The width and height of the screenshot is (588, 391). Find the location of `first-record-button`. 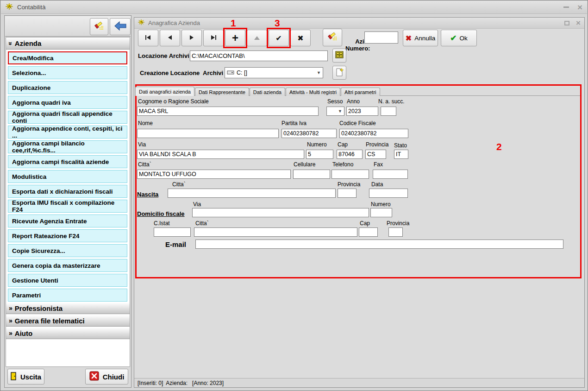

first-record-button is located at coordinates (148, 38).